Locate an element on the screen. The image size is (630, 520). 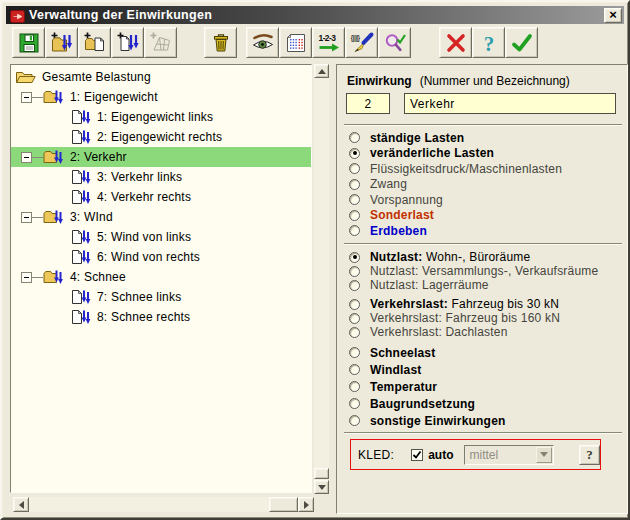
horizontal-scroll-thumb is located at coordinates (284, 504).